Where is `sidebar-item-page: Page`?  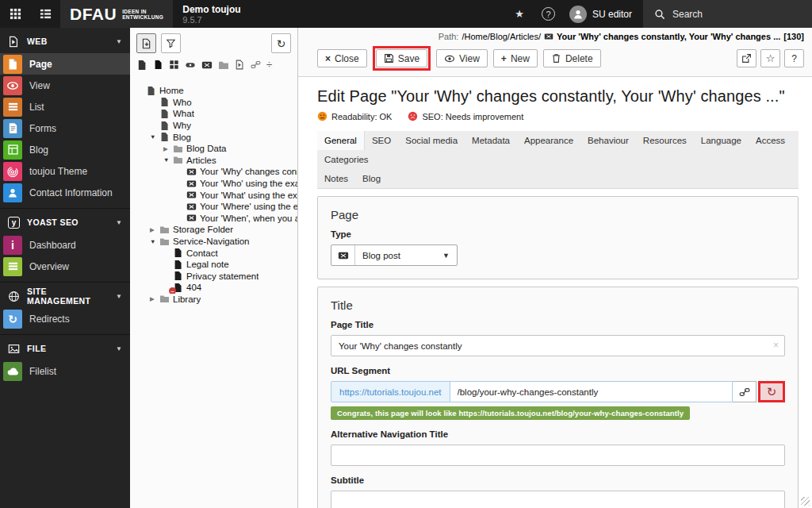 sidebar-item-page: Page is located at coordinates (65, 64).